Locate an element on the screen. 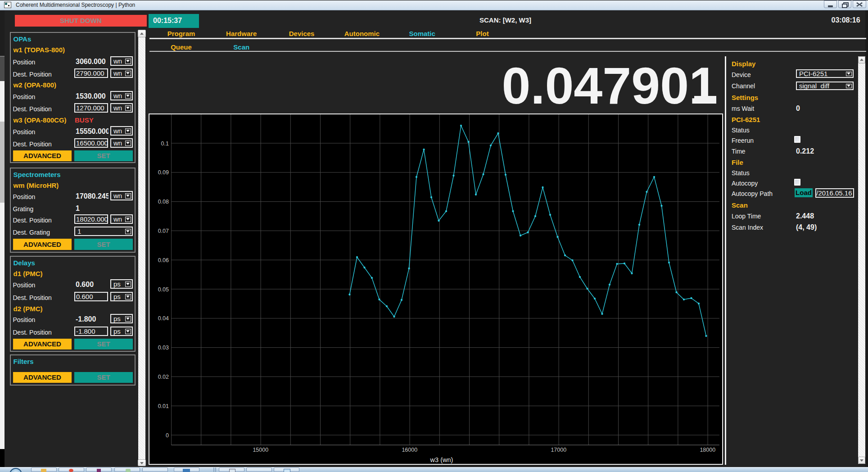  svg-text: 0.1 is located at coordinates (165, 144).